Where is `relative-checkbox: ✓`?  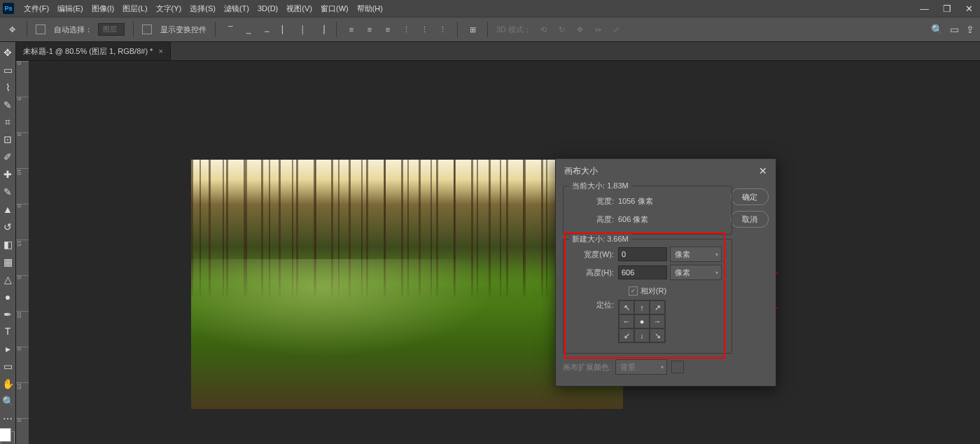 relative-checkbox: ✓ is located at coordinates (633, 291).